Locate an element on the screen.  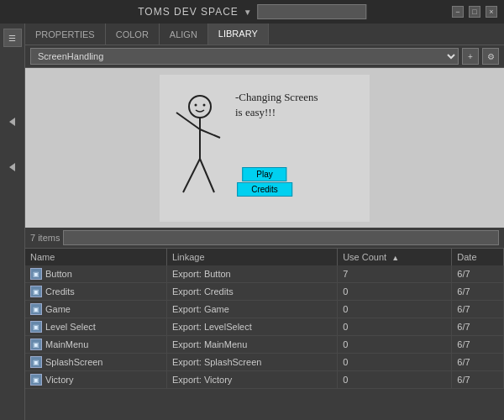
tabs-bar: PROPERTIES COLOR ALIGN LIBRARY is located at coordinates (265, 34).